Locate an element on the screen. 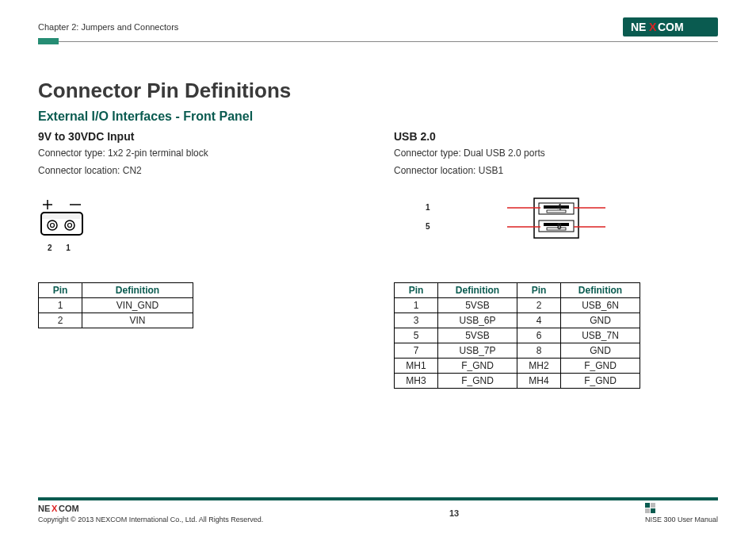 Image resolution: width=756 pixels, height=533 pixels. right-heading: USB 2.0 is located at coordinates (556, 136).